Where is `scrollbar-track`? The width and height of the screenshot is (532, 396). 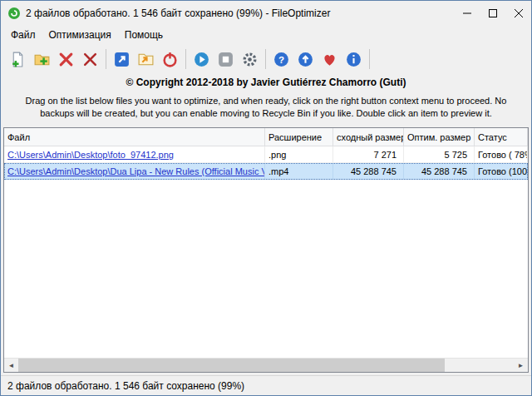
scrollbar-track is located at coordinates (266, 365).